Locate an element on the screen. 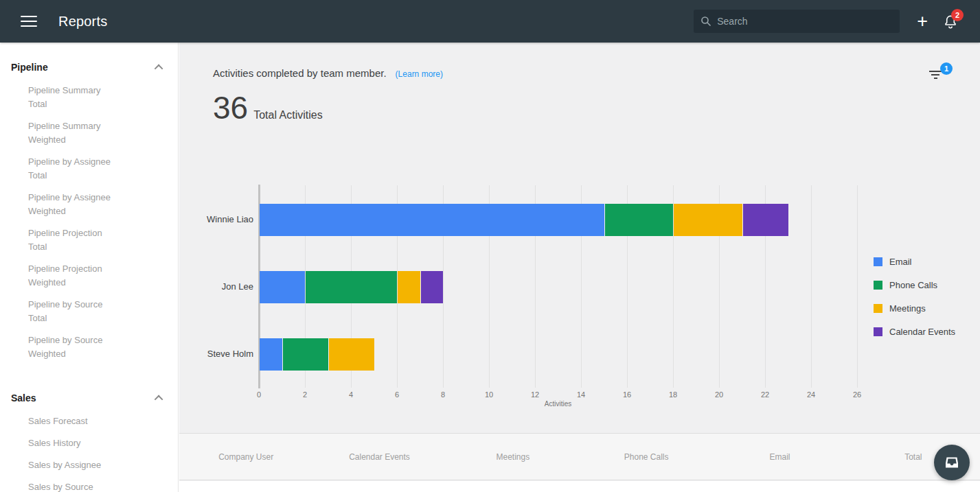 The image size is (980, 492). bar-winnie-liao-phone-calls is located at coordinates (639, 220).